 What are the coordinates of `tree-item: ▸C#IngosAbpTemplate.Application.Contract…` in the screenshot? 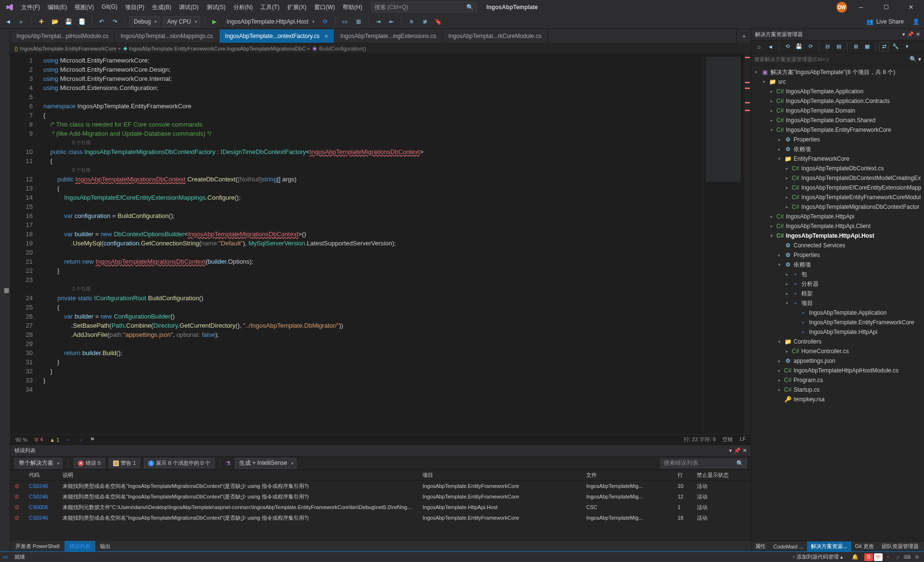 It's located at (837, 101).